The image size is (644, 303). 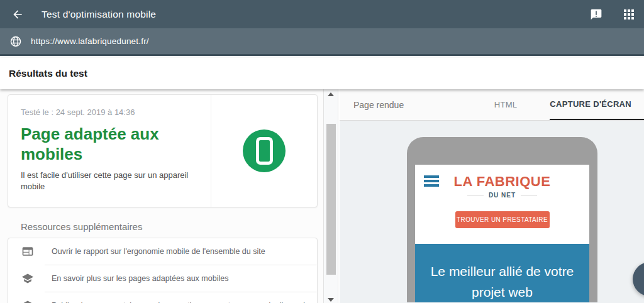 What do you see at coordinates (162, 278) in the screenshot?
I see `resource-link-learn-more: En savoir plus sur les pages adaptées au…` at bounding box center [162, 278].